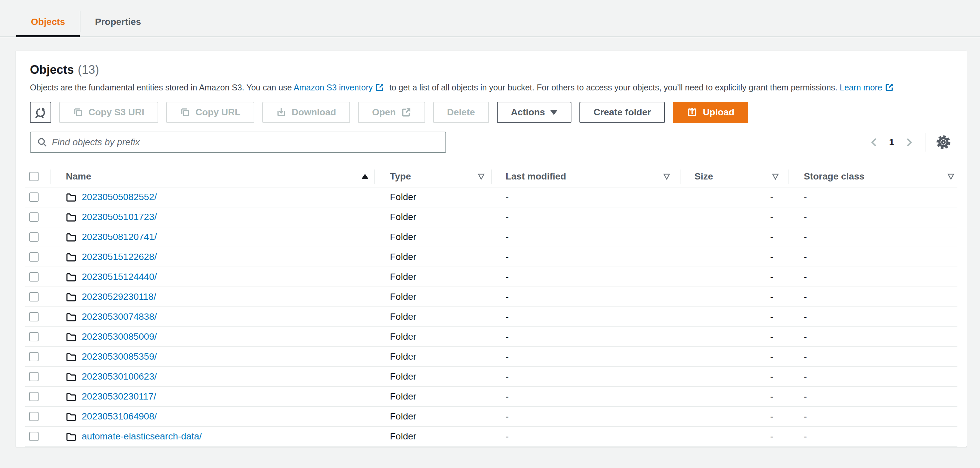  Describe the element at coordinates (119, 217) in the screenshot. I see `object-name-link: 20230505101723/` at that location.